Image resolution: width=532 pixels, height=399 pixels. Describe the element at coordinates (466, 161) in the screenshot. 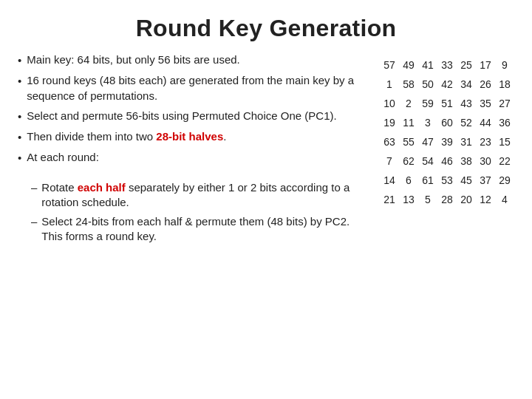

I see `table-cell: 38` at that location.